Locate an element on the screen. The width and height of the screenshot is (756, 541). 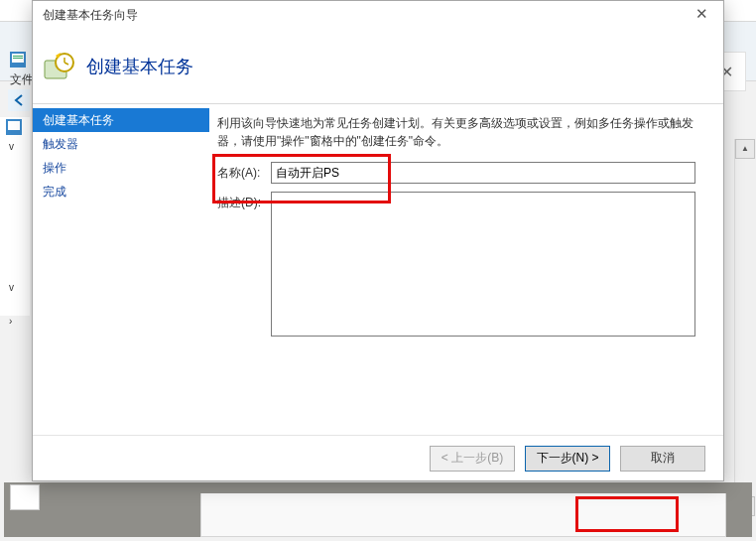
parent-scrollbar: ▲ ▼ is located at coordinates (745, 328).